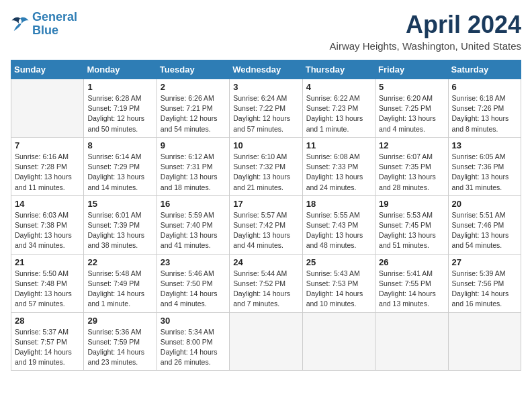 This screenshot has width=532, height=411. I want to click on cell-info: Sunrise: 6:01 AM Sunset: 7:39 PM Dayligh…, so click(120, 231).